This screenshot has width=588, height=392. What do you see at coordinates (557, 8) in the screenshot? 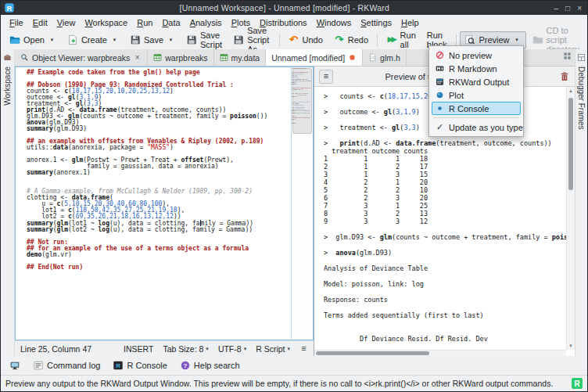
I see `window-minimize-button: –` at bounding box center [557, 8].